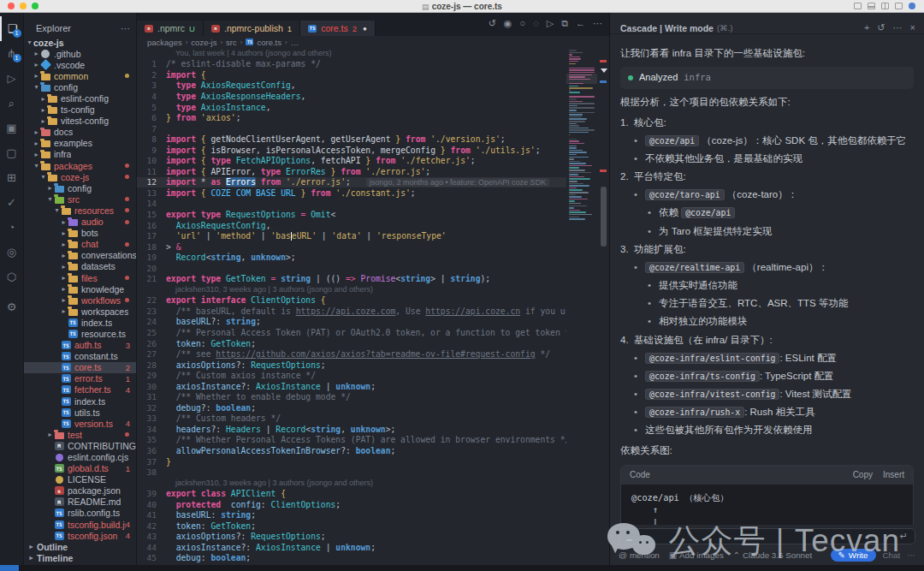 This screenshot has height=571, width=924. I want to click on tree-item-docs: ▸docs, so click(80, 132).